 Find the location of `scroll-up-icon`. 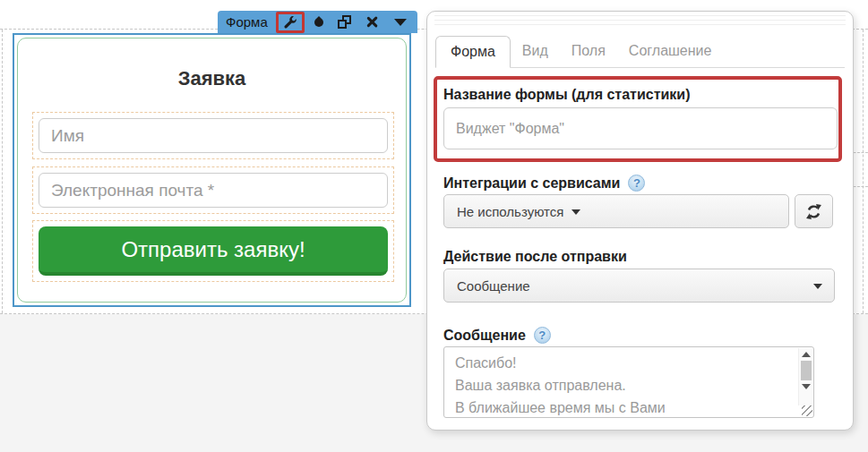

scroll-up-icon is located at coordinates (806, 354).